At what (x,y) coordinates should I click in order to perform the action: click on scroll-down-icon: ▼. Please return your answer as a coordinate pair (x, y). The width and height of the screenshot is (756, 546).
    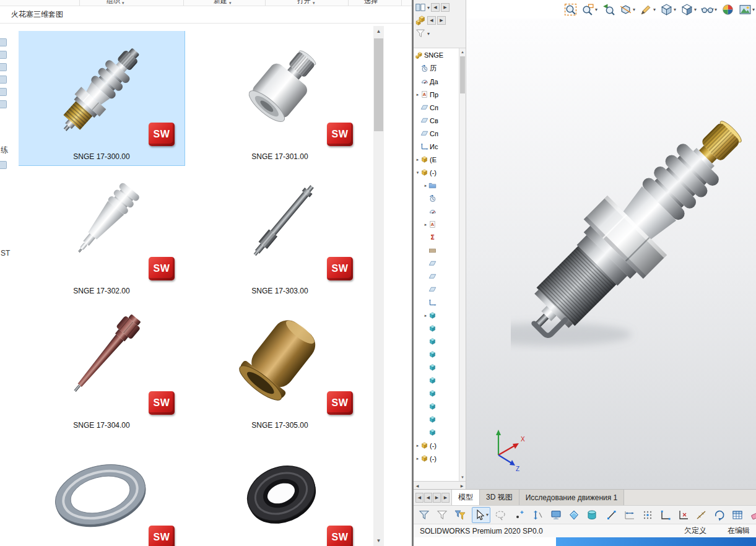
    Looking at the image, I should click on (463, 477).